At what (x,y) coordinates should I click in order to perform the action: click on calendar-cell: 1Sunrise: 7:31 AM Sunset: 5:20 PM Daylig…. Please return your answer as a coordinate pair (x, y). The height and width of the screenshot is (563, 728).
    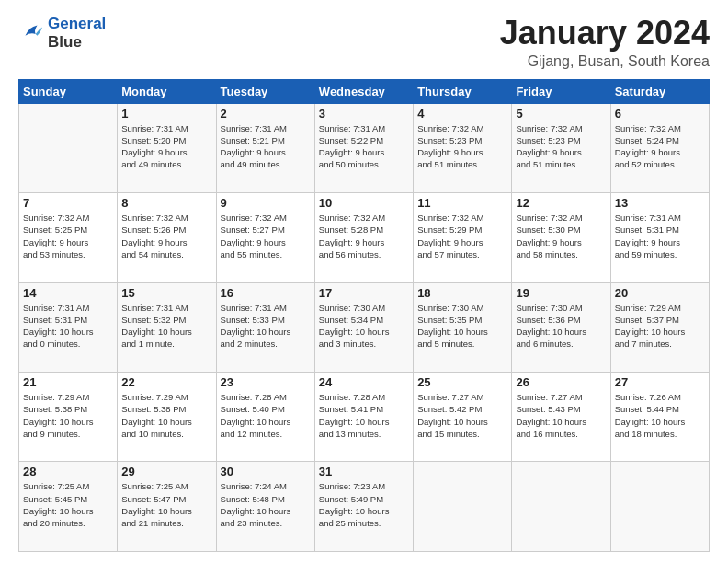
    Looking at the image, I should click on (167, 147).